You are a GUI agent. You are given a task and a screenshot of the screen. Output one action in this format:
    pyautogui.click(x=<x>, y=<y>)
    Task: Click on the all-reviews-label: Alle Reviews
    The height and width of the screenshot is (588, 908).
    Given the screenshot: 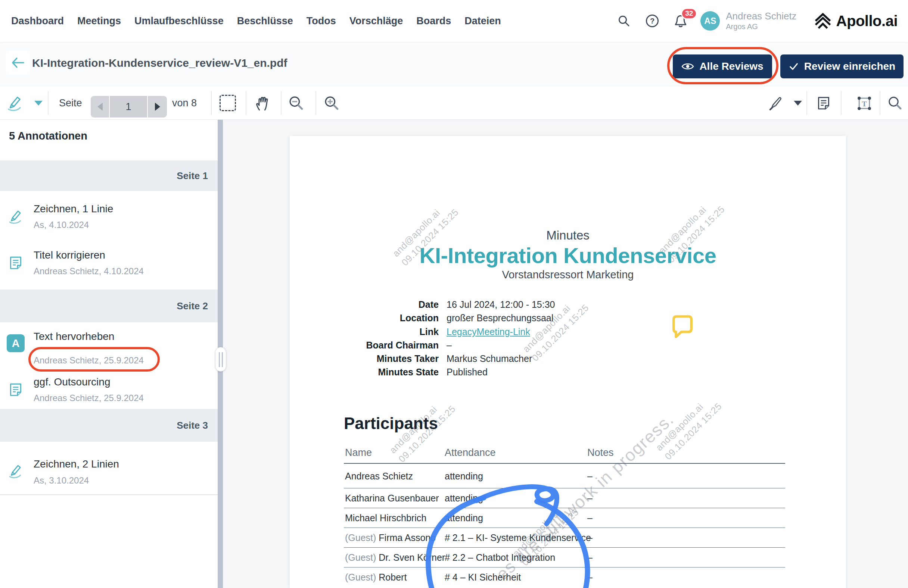 What is the action you would take?
    pyautogui.click(x=731, y=66)
    